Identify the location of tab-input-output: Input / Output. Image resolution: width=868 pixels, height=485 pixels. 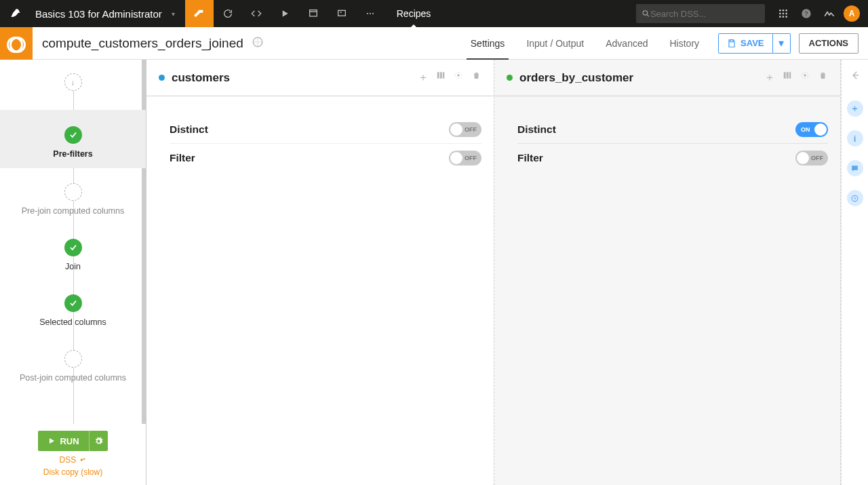
(555, 43).